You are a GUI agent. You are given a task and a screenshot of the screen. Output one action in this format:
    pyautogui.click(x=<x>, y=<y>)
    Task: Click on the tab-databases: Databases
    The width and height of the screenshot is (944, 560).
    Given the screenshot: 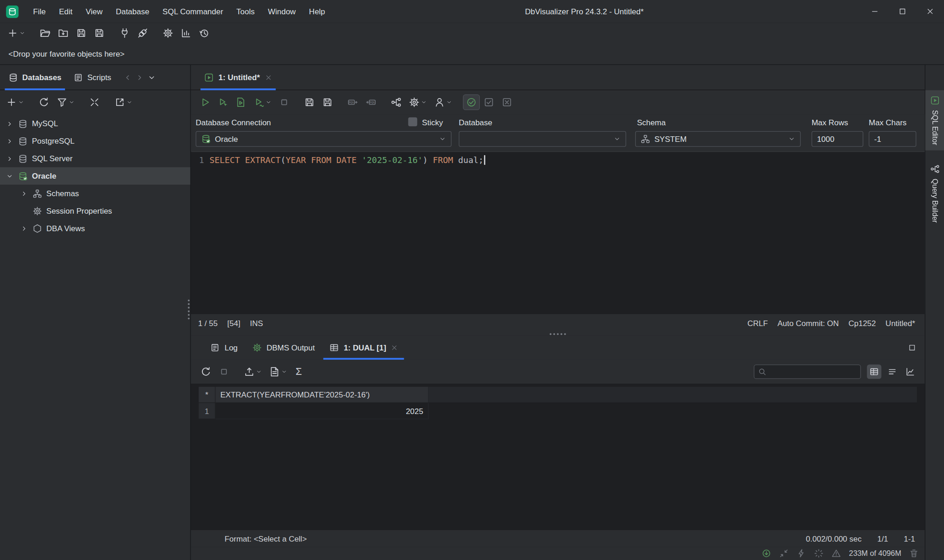 What is the action you would take?
    pyautogui.click(x=35, y=77)
    